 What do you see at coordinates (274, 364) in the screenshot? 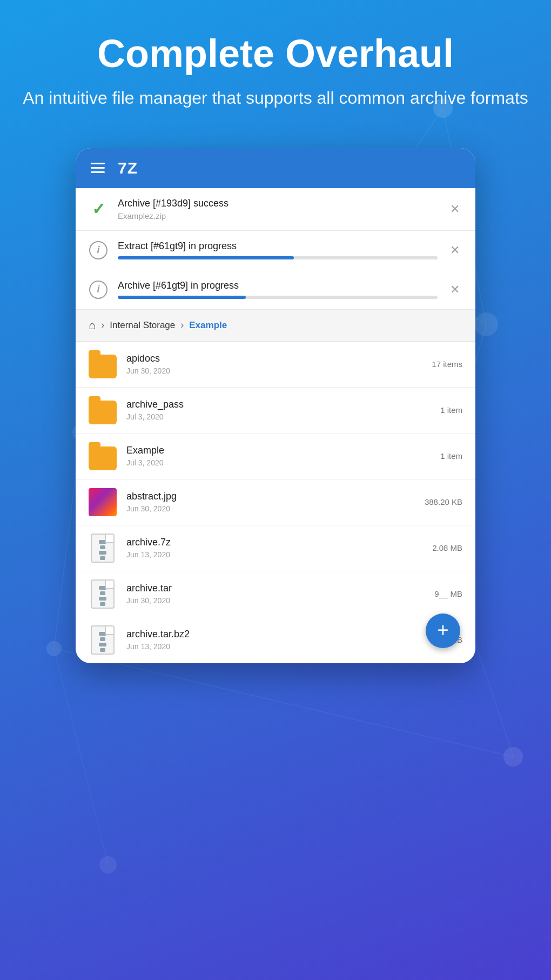
I see `file-info: apidocs Jun 30, 2020` at bounding box center [274, 364].